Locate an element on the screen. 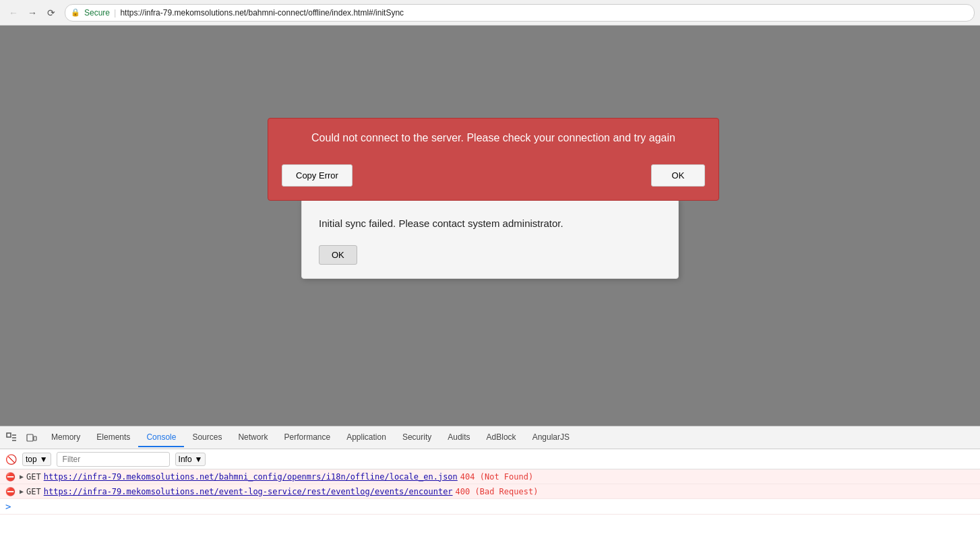 The image size is (980, 557). device-icon is located at coordinates (32, 438).